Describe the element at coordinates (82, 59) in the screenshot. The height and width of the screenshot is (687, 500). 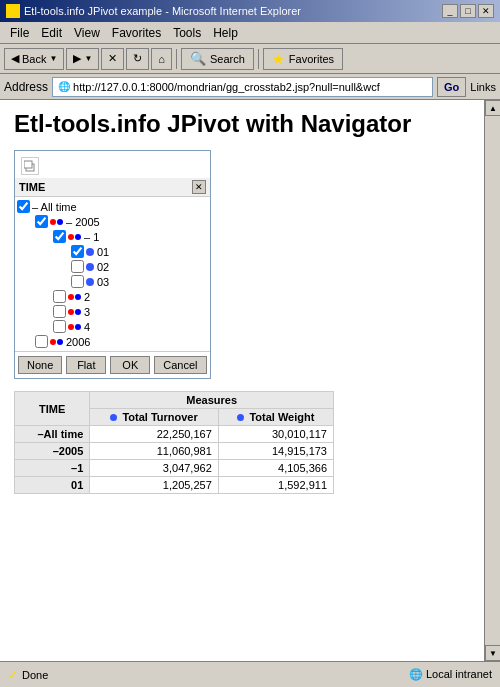
I see `forward-button: ▶ ▼` at that location.